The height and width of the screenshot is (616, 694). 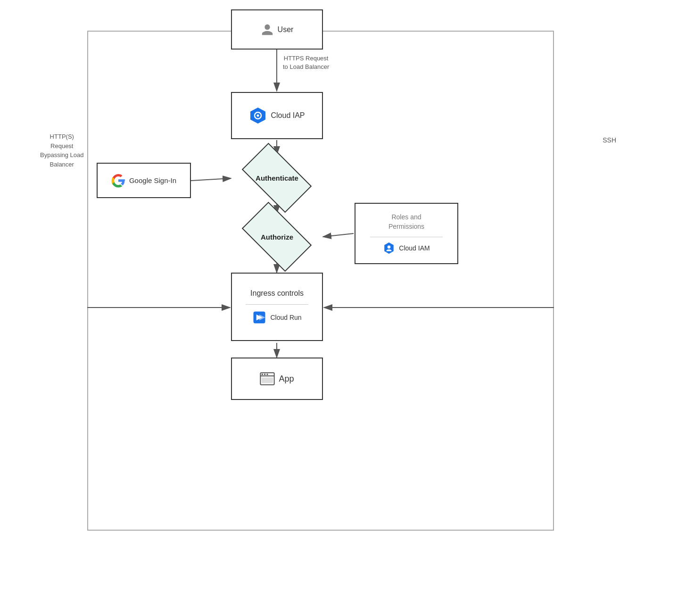 I want to click on cloud-iam-label: Cloud IAM, so click(x=414, y=248).